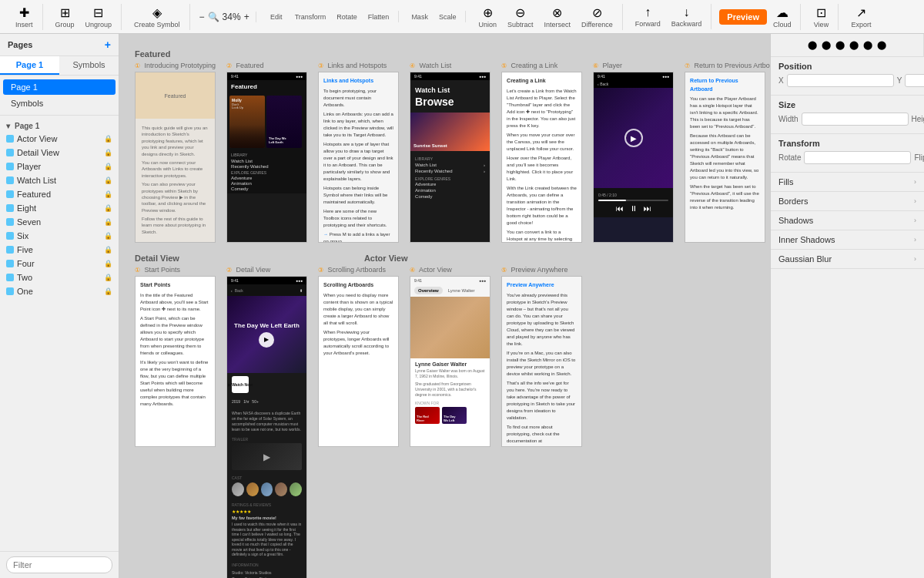  I want to click on y-input, so click(915, 80).